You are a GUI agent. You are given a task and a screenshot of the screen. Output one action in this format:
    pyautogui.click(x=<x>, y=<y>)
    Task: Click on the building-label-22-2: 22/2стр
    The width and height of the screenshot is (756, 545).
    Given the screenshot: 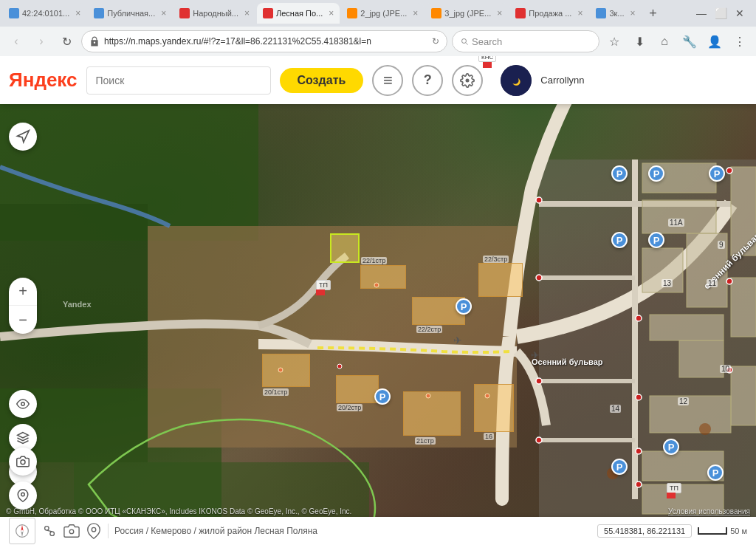 What is the action you would take?
    pyautogui.click(x=430, y=329)
    